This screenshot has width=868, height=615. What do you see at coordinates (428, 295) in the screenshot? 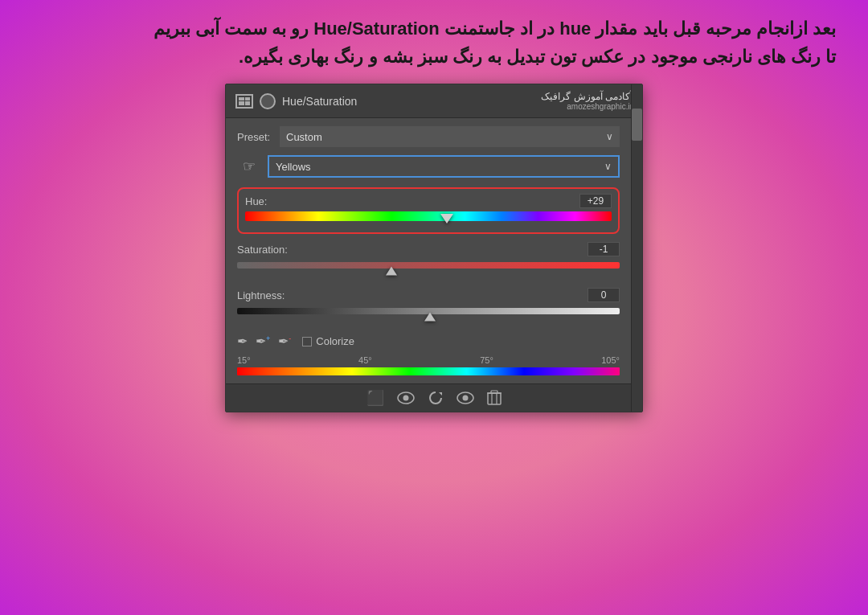
I see `lightness-slider-row: Lightness: 0` at bounding box center [428, 295].